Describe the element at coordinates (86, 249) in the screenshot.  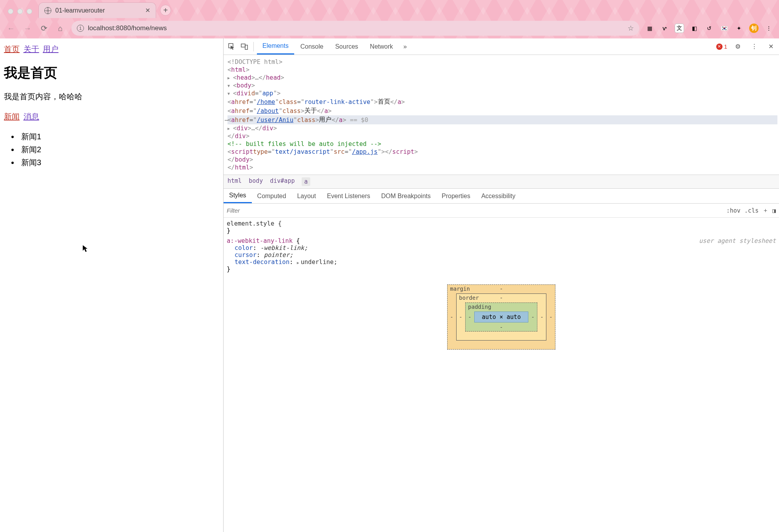
I see `cursor-icon` at that location.